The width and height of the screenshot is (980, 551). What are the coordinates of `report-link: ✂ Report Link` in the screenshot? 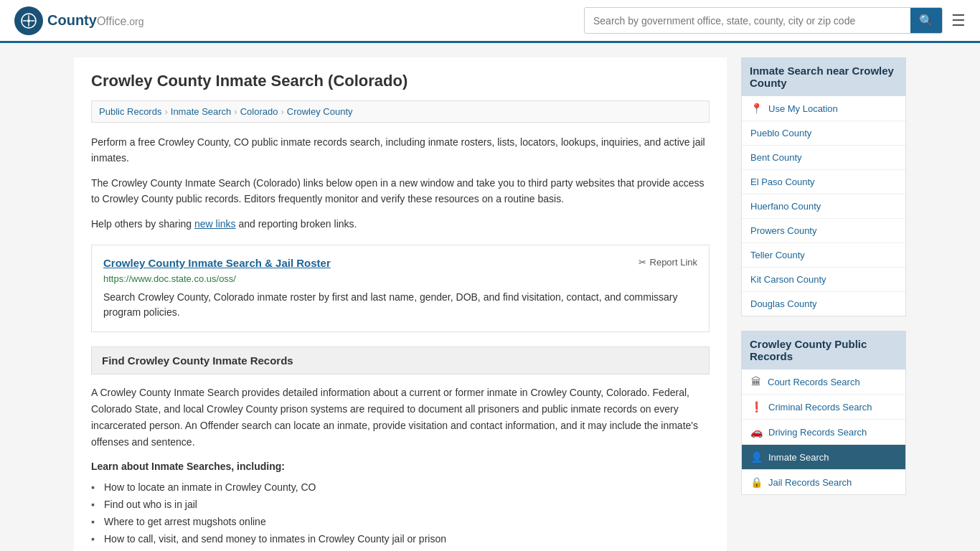 It's located at (668, 263).